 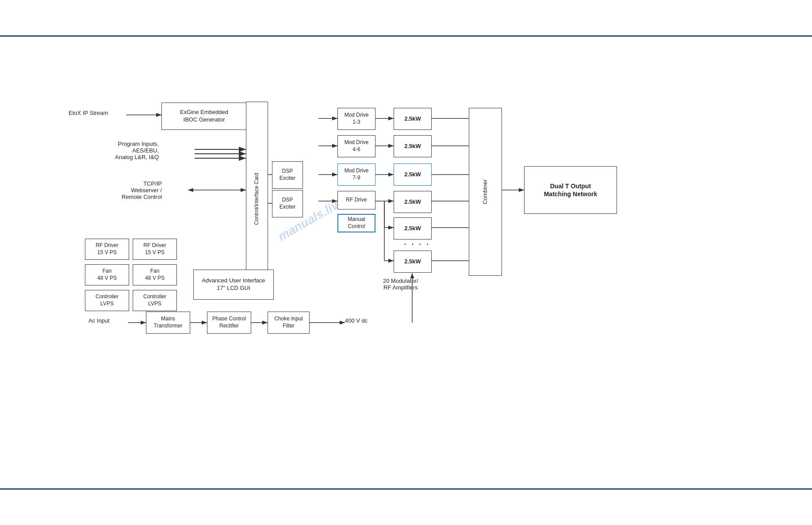 What do you see at coordinates (417, 243) in the screenshot?
I see `dots-label: . . . .` at bounding box center [417, 243].